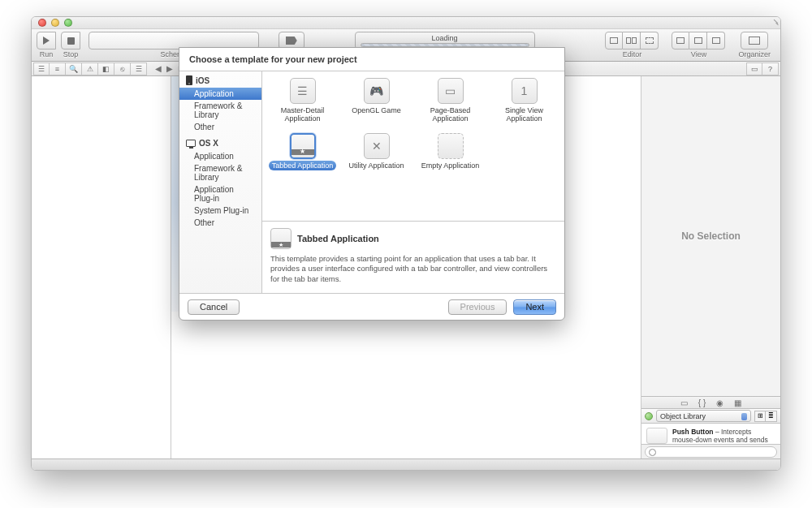 The height and width of the screenshot is (508, 812). What do you see at coordinates (221, 80) in the screenshot?
I see `sidebar-section-ios: iOS` at bounding box center [221, 80].